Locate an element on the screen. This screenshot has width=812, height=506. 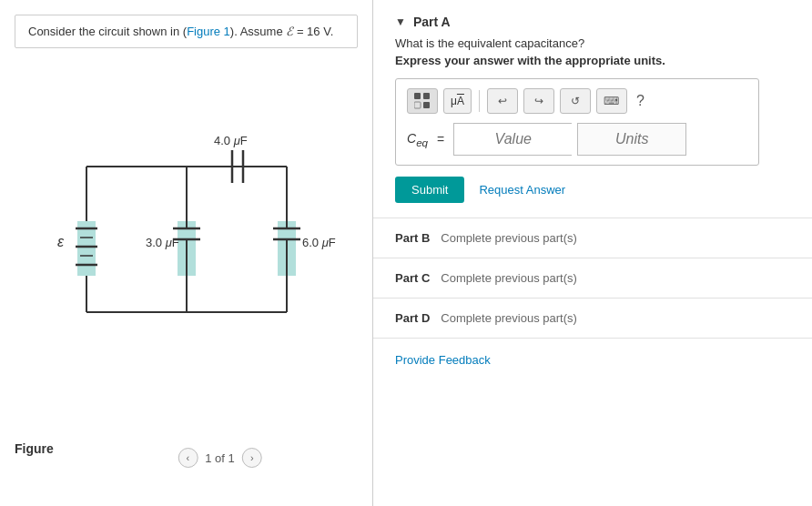
answer-box: μA ↩ ↪ ↺ ⌨ is located at coordinates (577, 122).